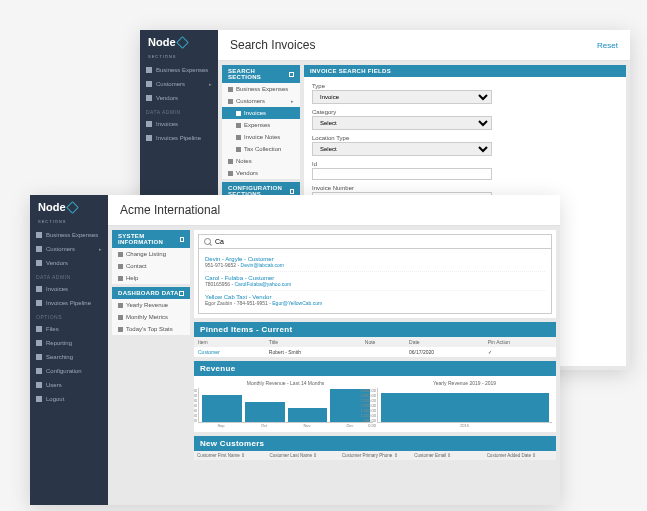 This screenshot has width=647, height=511. I want to click on sidebar-item: Users, so click(69, 385).